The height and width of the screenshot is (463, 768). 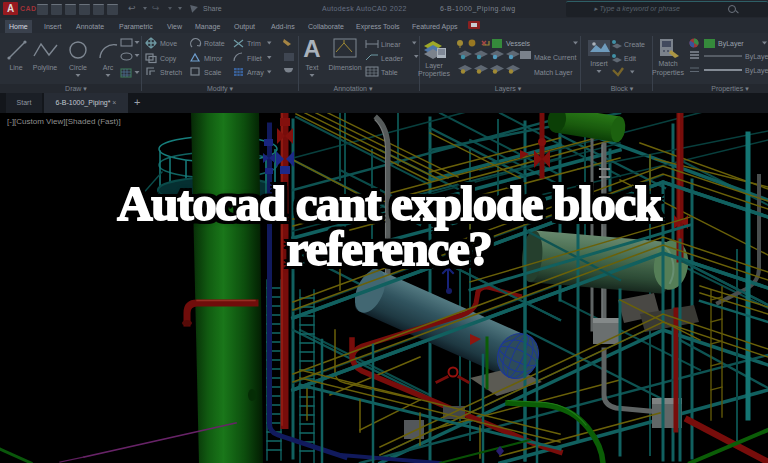 What do you see at coordinates (344, 68) in the screenshot?
I see `svg-text: Dimension` at bounding box center [344, 68].